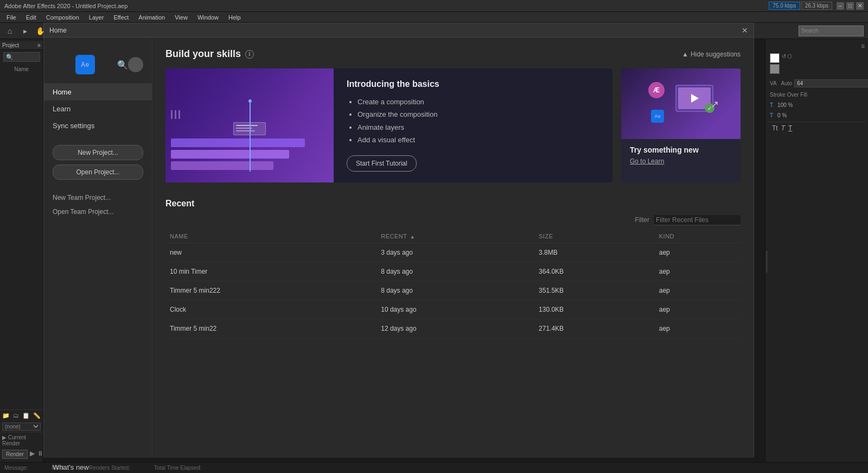  I want to click on start-tutorial-button: Start First Tutorial, so click(382, 163).